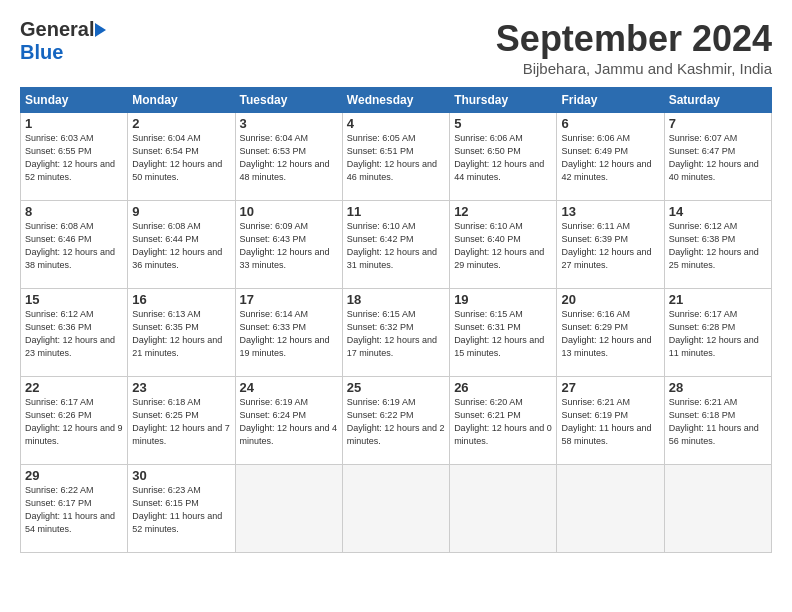 This screenshot has width=792, height=612. I want to click on calendar-cell: 26 Sunrise: 6:20 AMSunset: 6:21 PMDaylig…, so click(504, 421).